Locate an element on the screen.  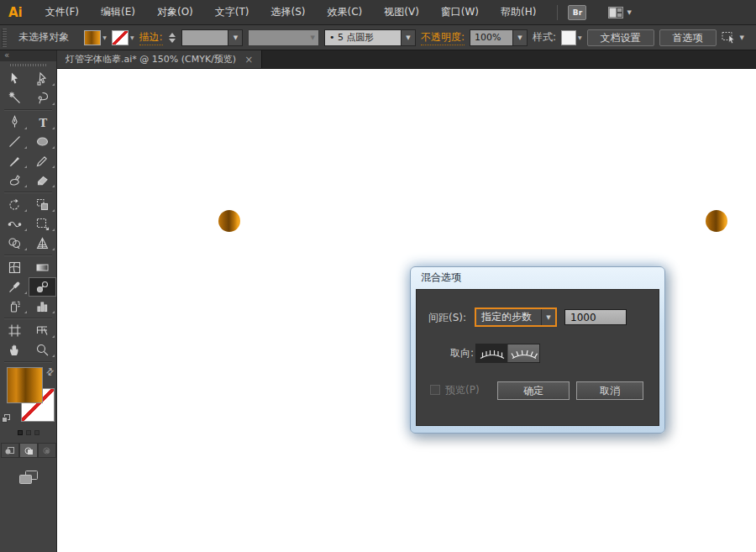
menu-type: 文字(T) is located at coordinates (232, 13).